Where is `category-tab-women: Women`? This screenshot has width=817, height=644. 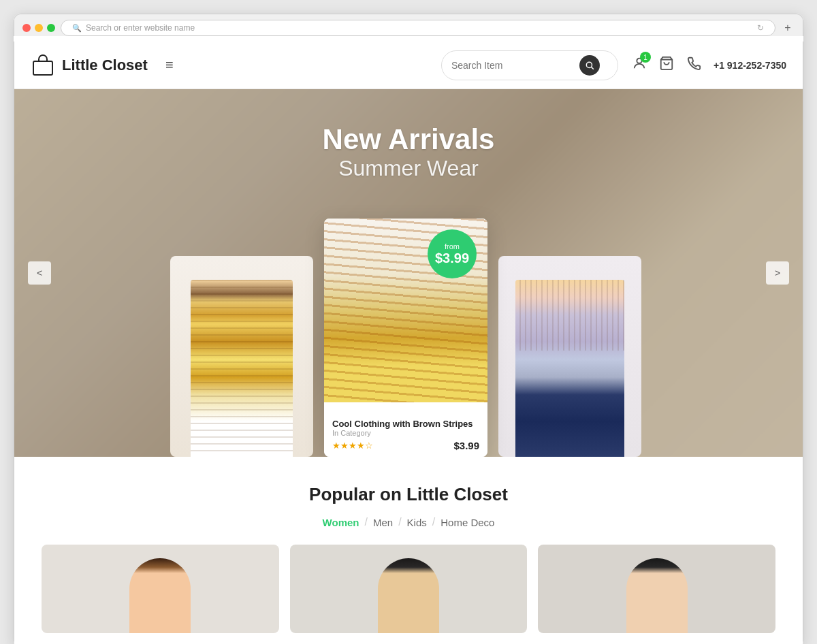 category-tab-women: Women is located at coordinates (341, 523).